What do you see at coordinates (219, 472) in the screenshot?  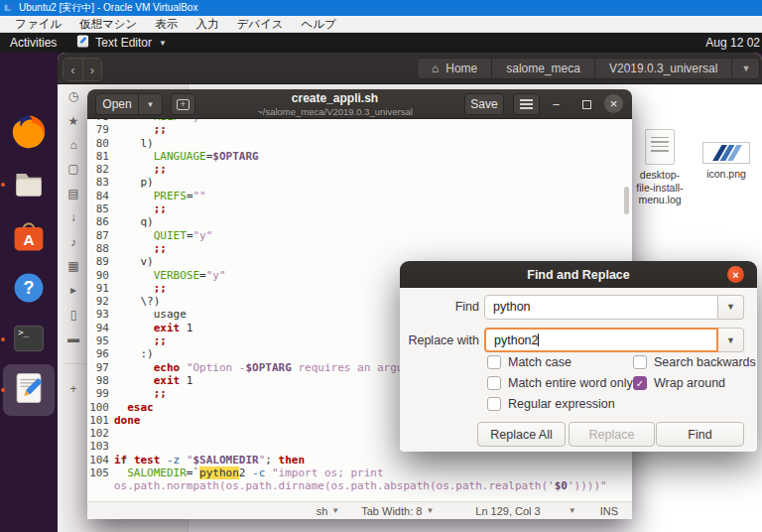 I see `search-match-highlight: python` at bounding box center [219, 472].